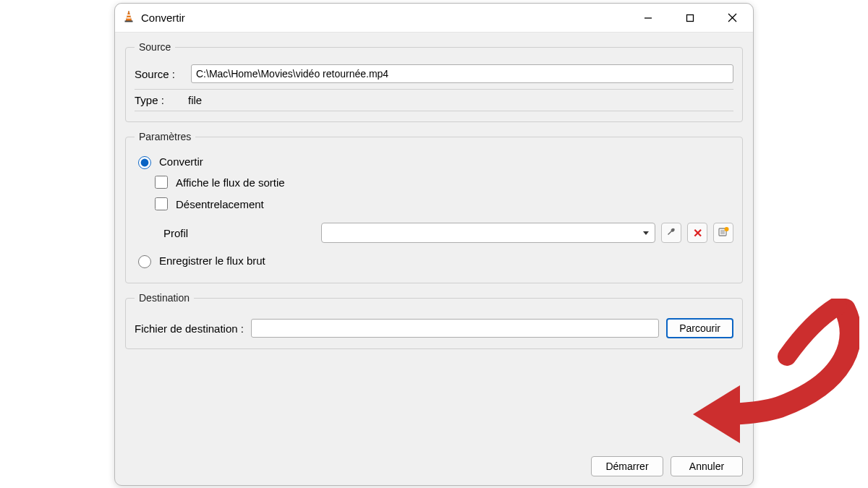 This screenshot has height=488, width=868. Describe the element at coordinates (646, 233) in the screenshot. I see `chevron-down-icon` at that location.